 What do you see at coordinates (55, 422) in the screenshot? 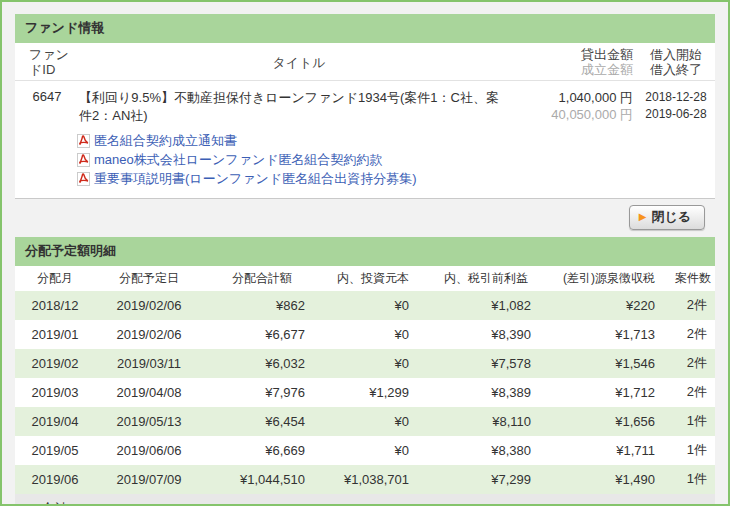
I see `cell-month: 2019/04` at bounding box center [55, 422].